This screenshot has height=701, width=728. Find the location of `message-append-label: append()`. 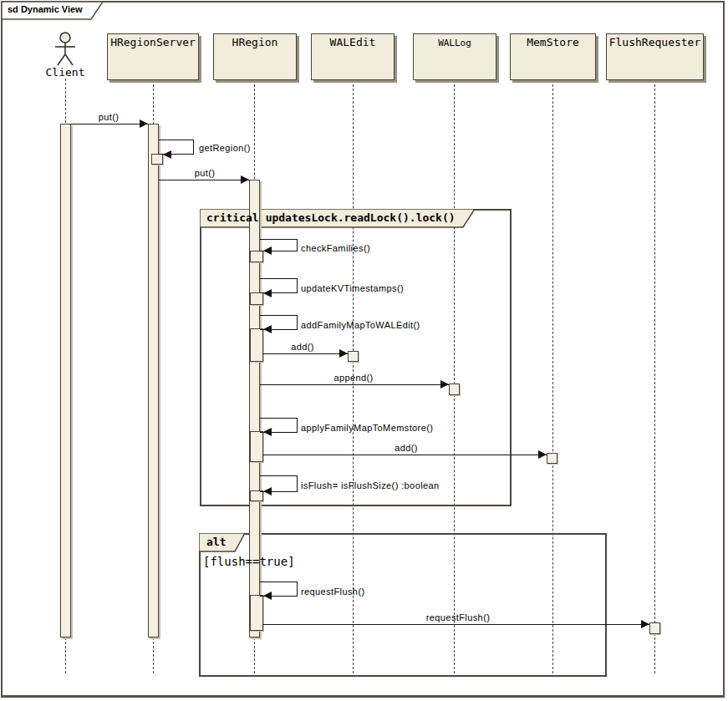

message-append-label: append() is located at coordinates (353, 378).